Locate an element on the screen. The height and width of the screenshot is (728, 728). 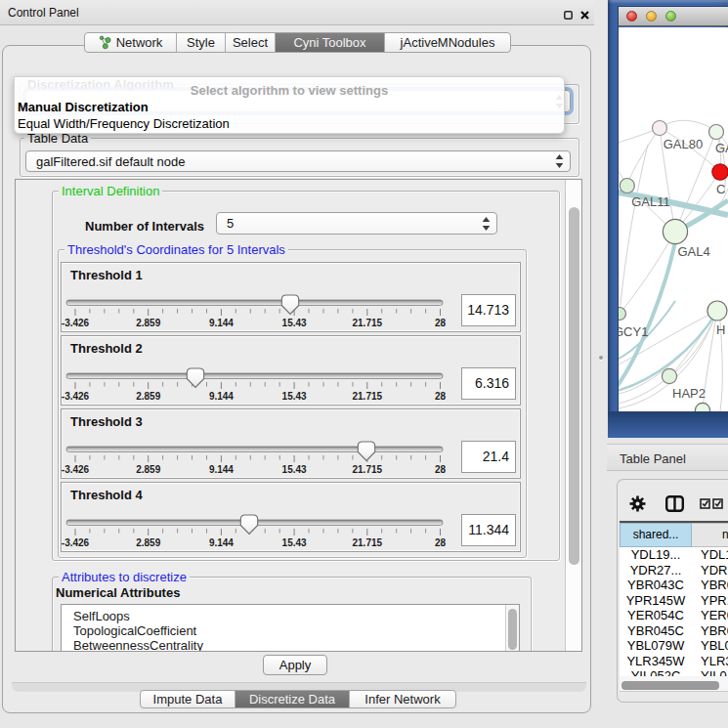
svg-text: C is located at coordinates (721, 190).